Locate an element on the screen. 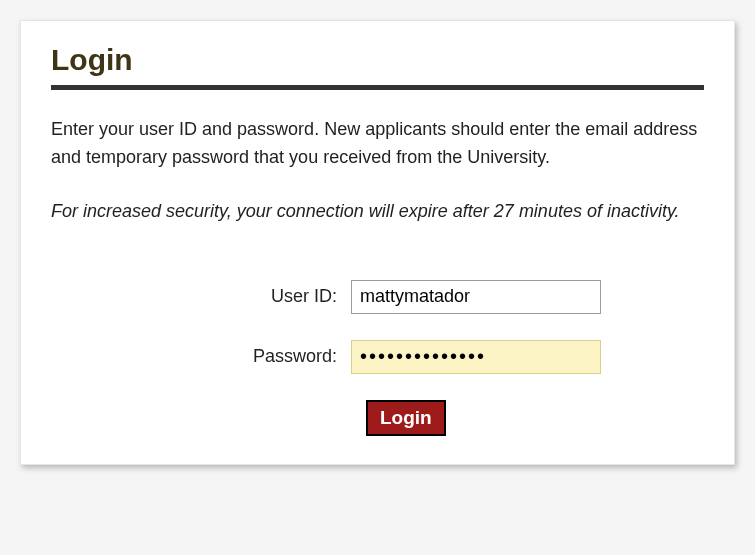 This screenshot has width=755, height=555. page-title: Login is located at coordinates (378, 60).